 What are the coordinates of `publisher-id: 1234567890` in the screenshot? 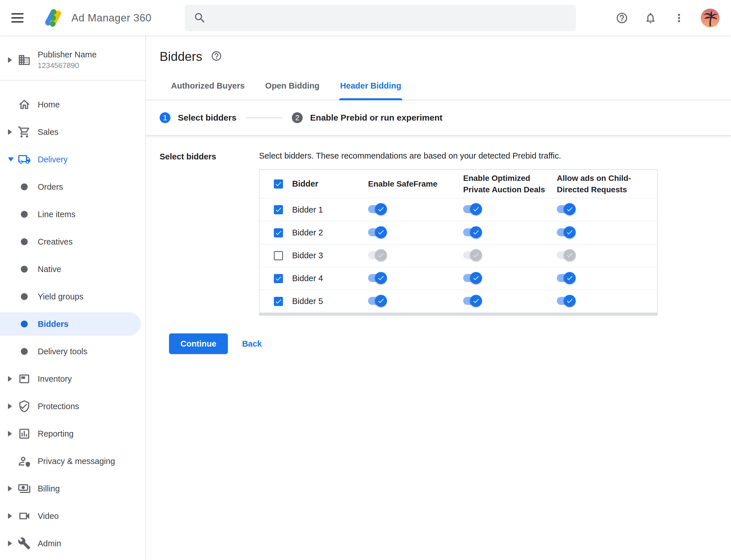 It's located at (67, 65).